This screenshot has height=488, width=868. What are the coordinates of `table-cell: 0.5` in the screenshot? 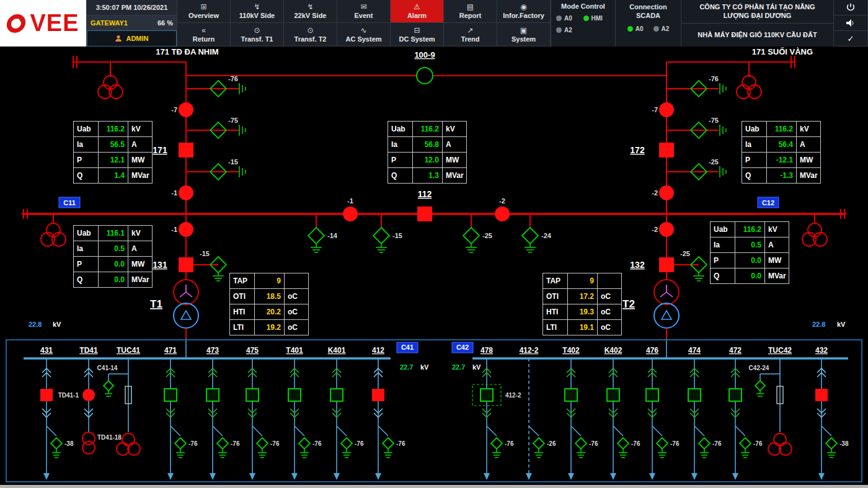 It's located at (750, 245).